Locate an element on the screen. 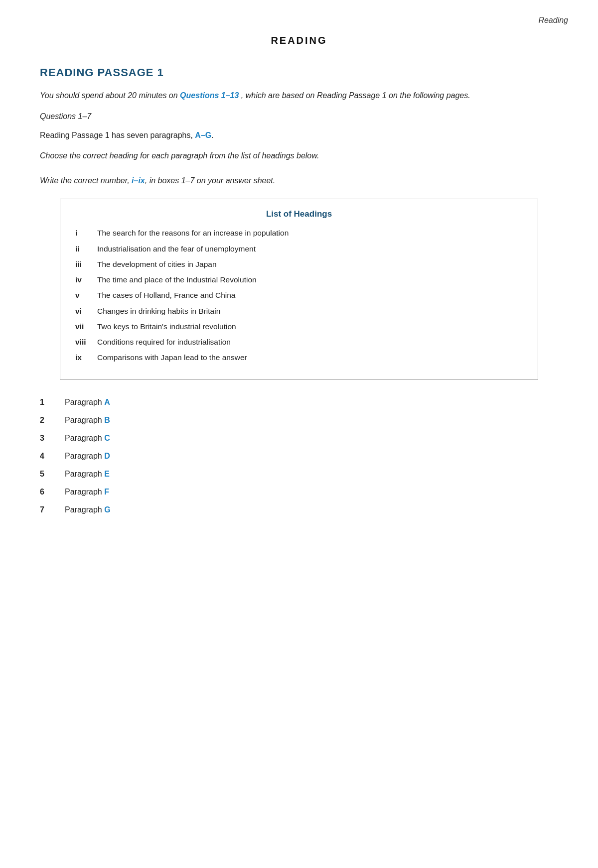 This screenshot has height=868, width=598. paragraph-item: 5Paragraph E is located at coordinates (299, 474).